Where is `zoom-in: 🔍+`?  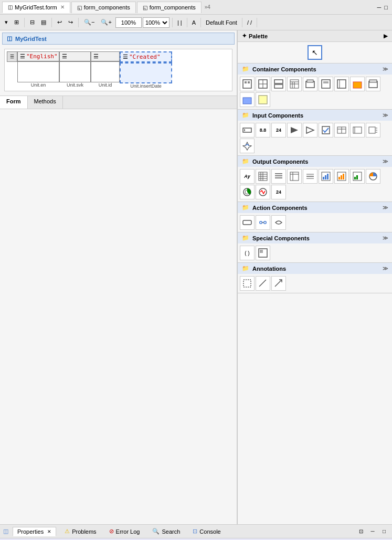 zoom-in: 🔍+ is located at coordinates (106, 22).